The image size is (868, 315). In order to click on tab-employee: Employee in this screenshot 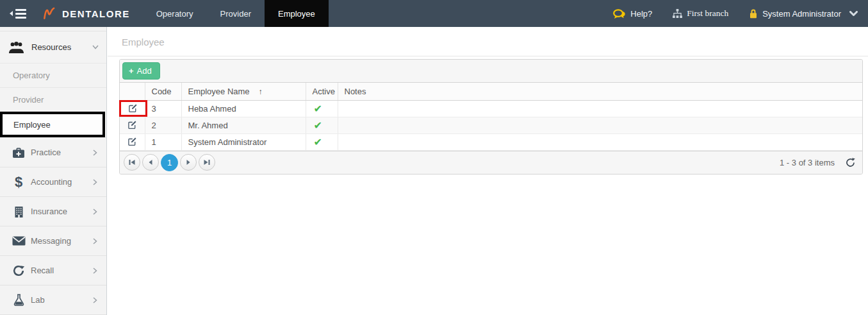, I will do `click(297, 13)`.